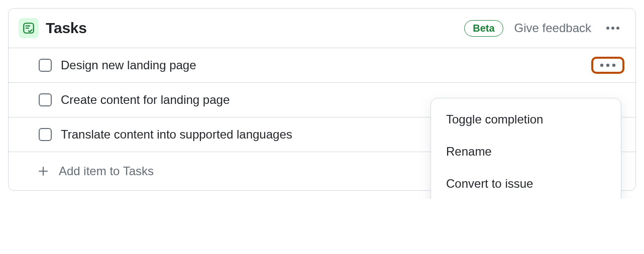  What do you see at coordinates (106, 171) in the screenshot?
I see `add-item-label: Add item to Tasks` at bounding box center [106, 171].